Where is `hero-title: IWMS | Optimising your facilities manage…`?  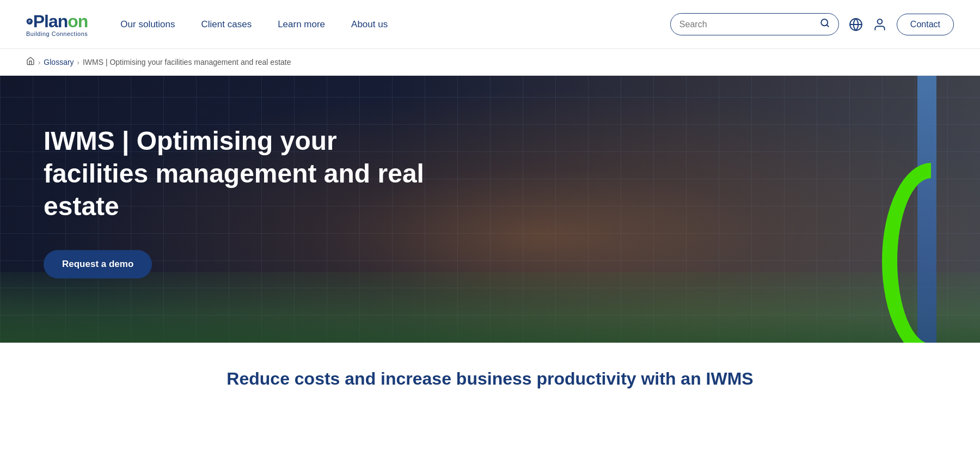 hero-title: IWMS | Optimising your facilities manage… is located at coordinates (234, 174).